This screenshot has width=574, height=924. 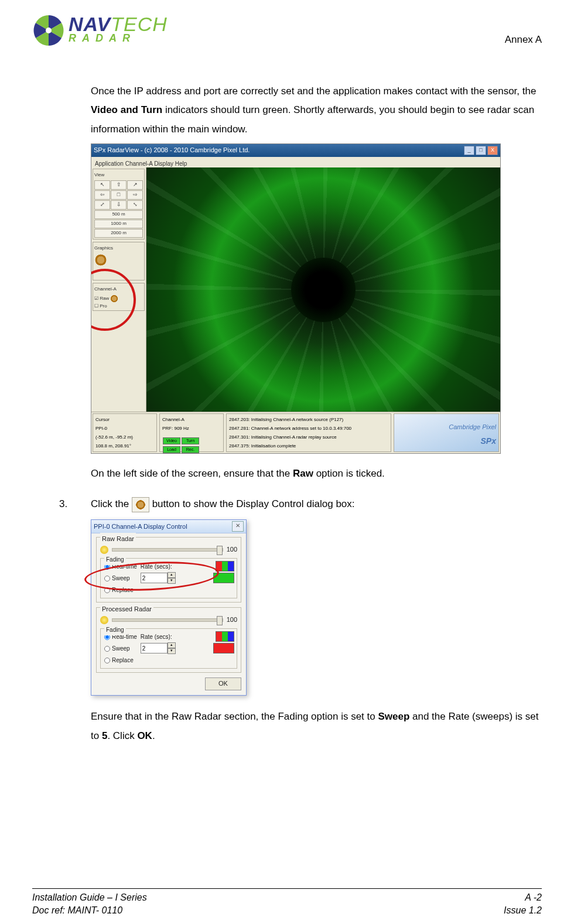 What do you see at coordinates (90, 898) in the screenshot?
I see `footer-doc-title: Installation Guide – I Series` at bounding box center [90, 898].